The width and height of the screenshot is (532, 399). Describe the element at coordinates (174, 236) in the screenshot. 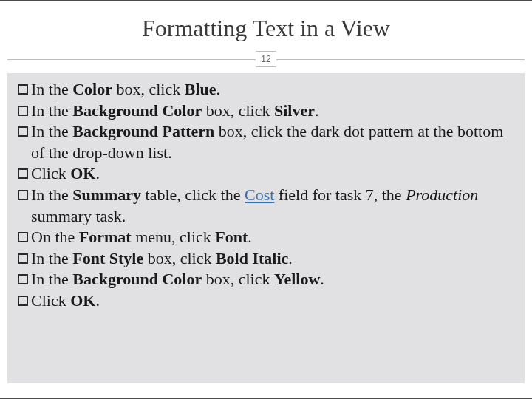

I see `text-run: menu, click` at that location.